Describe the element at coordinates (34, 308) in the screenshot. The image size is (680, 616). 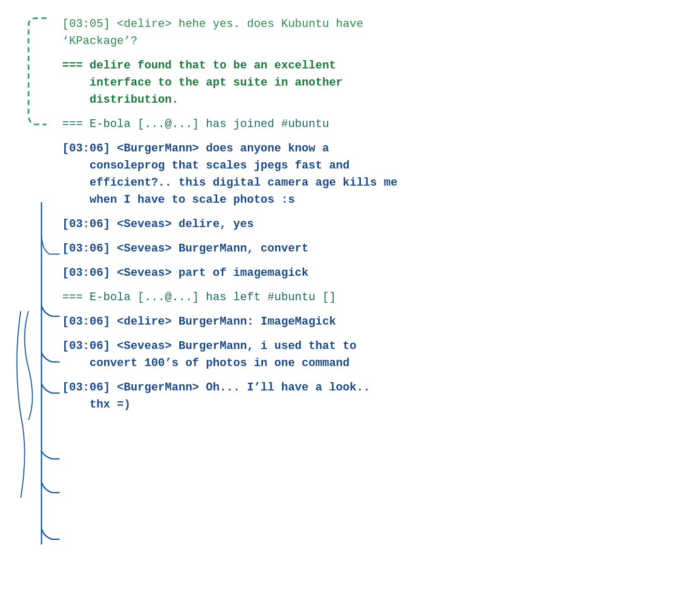
I see `decorative-lines` at that location.